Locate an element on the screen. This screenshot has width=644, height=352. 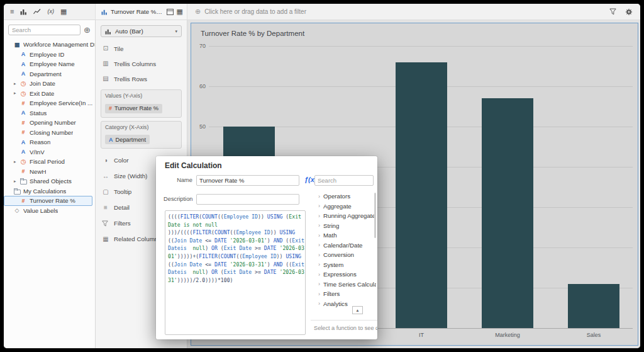
function-category: ›Calendar/Date is located at coordinates (347, 246).